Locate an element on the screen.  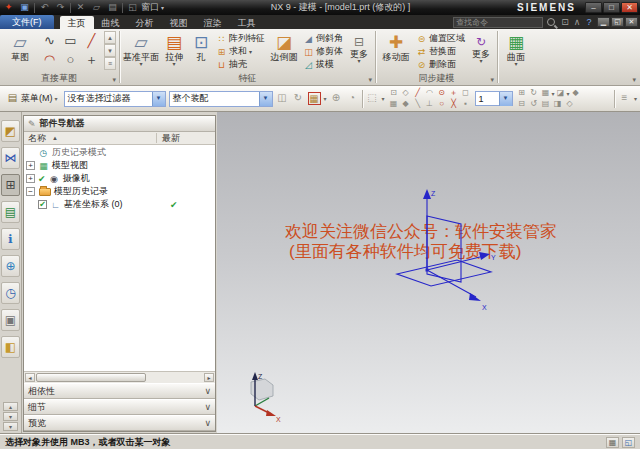
gallery-expand-button: ≡ is located at coordinates (110, 64).